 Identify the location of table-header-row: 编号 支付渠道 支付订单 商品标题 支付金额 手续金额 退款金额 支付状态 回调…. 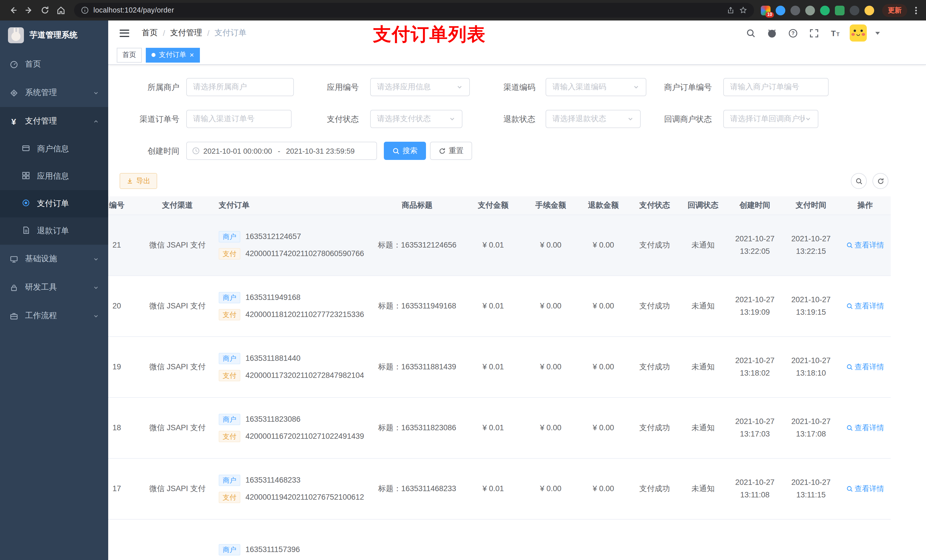
(499, 205).